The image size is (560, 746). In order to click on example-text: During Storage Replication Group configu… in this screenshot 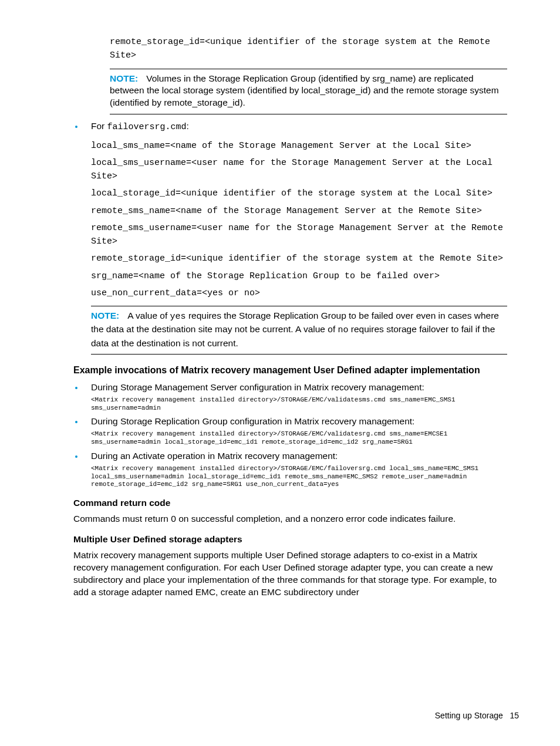, I will do `click(252, 421)`.